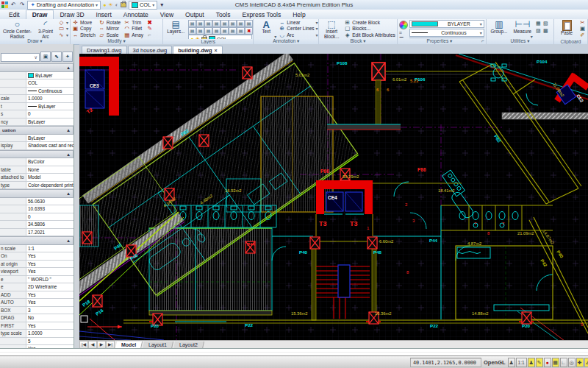 The width and height of the screenshot is (588, 368). What do you see at coordinates (548, 362) in the screenshot?
I see `record-icon: ●` at bounding box center [548, 362].